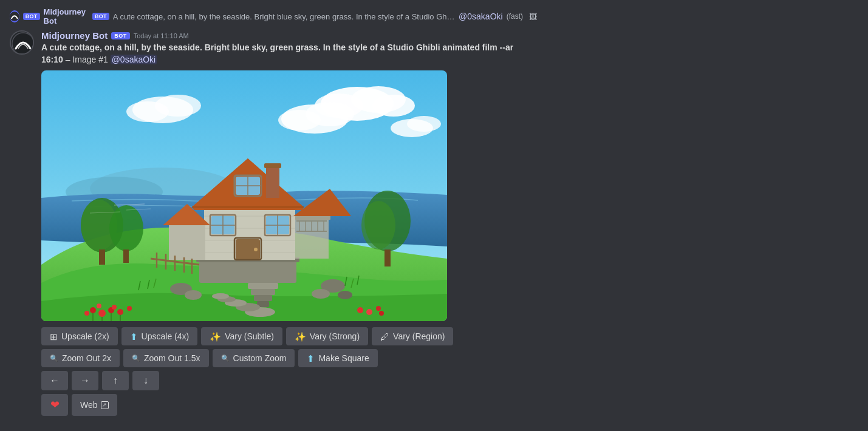 This screenshot has height=431, width=868. What do you see at coordinates (54, 358) in the screenshot?
I see `zoom-out-2x-icon: 🔍` at bounding box center [54, 358].